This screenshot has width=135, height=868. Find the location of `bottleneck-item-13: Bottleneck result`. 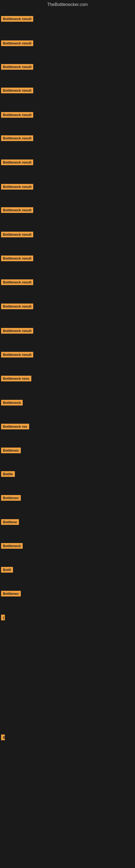

bottleneck-item-13: Bottleneck result is located at coordinates (17, 307).